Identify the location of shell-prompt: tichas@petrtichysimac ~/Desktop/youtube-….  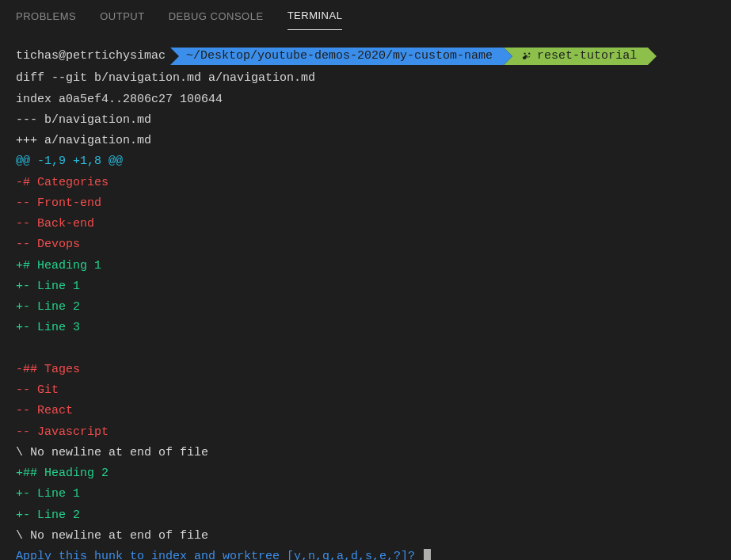
(366, 56).